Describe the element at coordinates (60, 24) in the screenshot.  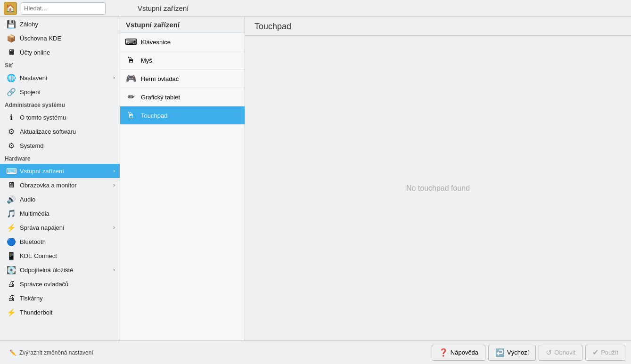
I see `sidebar-item-zalohy: 💾Zálohy` at that location.